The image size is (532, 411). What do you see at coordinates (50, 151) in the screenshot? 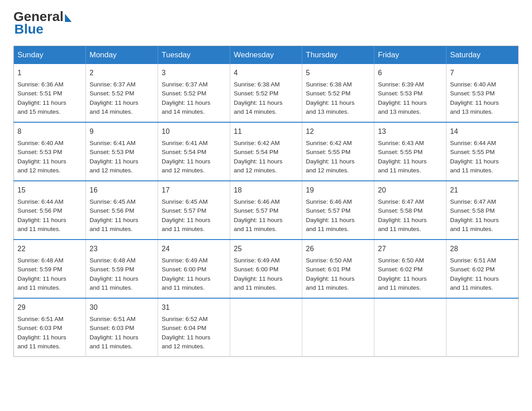
I see `calendar-cell: 8Sunrise: 6:40 AMSunset: 5:53 PMDaylight…` at bounding box center [50, 151].